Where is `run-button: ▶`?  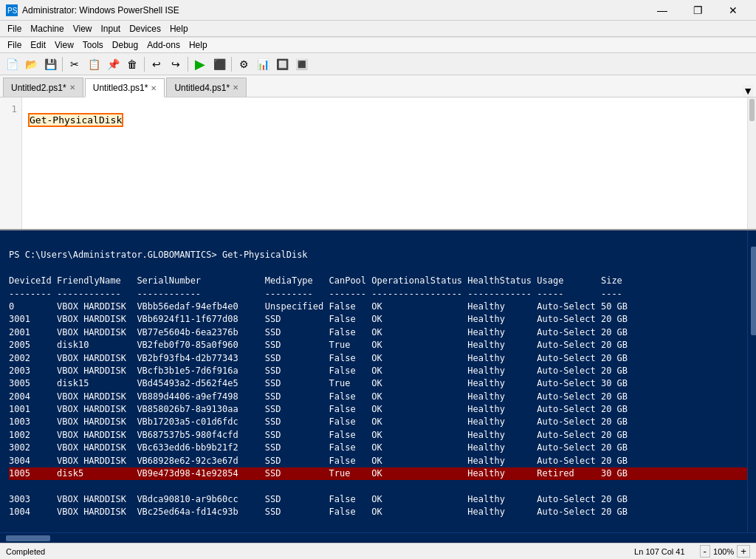 run-button: ▶ is located at coordinates (200, 64).